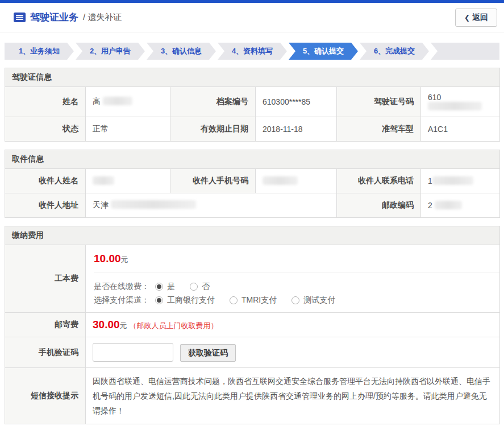 Image resolution: width=504 pixels, height=430 pixels. I want to click on pay-channel-row: 选择支付渠道： 工商银行支付 TMRI支付 测试支付, so click(297, 300).